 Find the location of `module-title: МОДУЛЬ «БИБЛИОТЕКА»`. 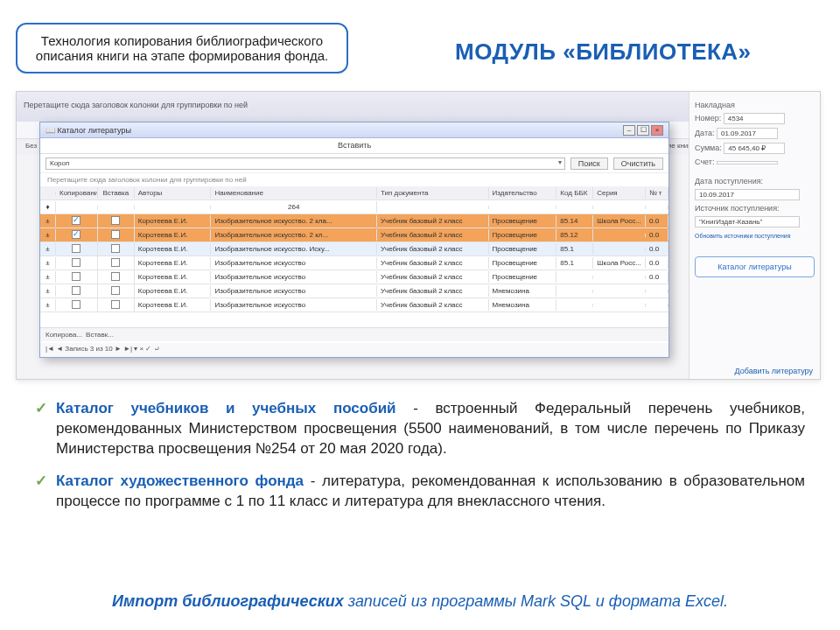

module-title: МОДУЛЬ «БИБЛИОТЕКА» is located at coordinates (604, 52).